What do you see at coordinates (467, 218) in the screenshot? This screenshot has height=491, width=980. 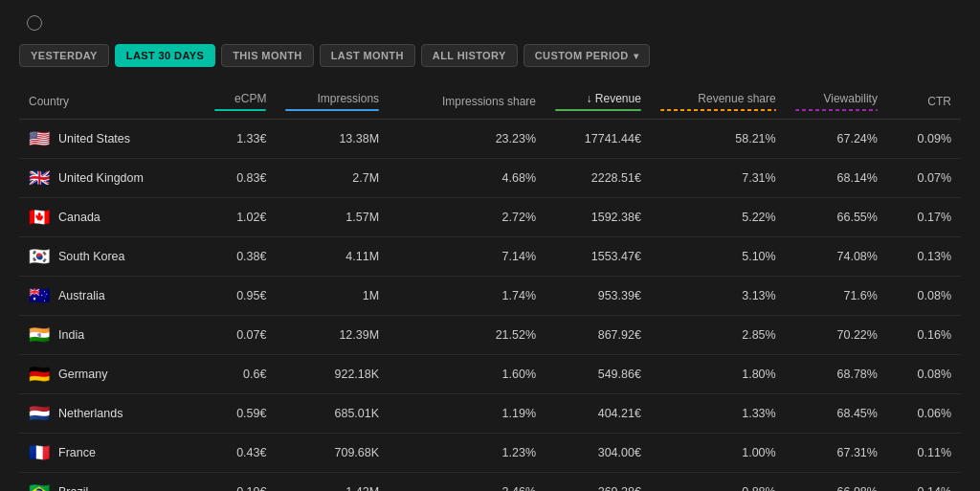 I see `cell-imp_share: 2.72%` at bounding box center [467, 218].